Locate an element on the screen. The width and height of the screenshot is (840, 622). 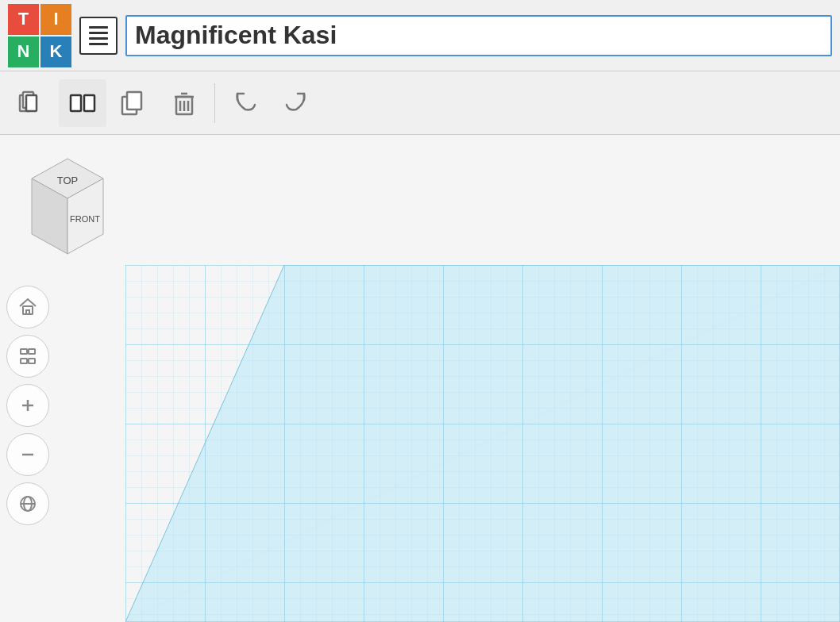
toolbar is located at coordinates (420, 103).